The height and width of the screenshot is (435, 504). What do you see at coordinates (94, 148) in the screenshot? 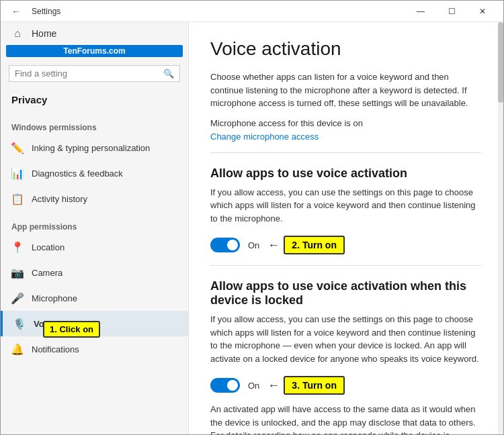
I see `sidebar-item-inking: ✏️ Inking & typing personalization` at bounding box center [94, 148].